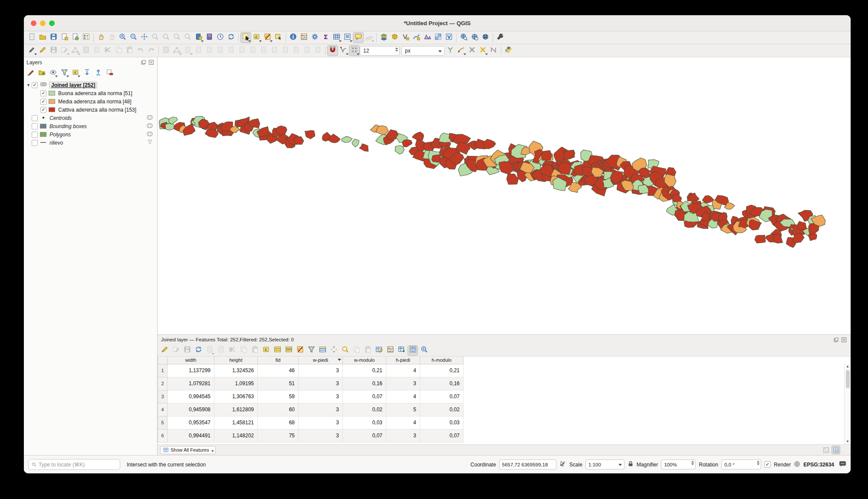 The image size is (868, 499). I want to click on new-virtual-layer-button, so click(417, 37).